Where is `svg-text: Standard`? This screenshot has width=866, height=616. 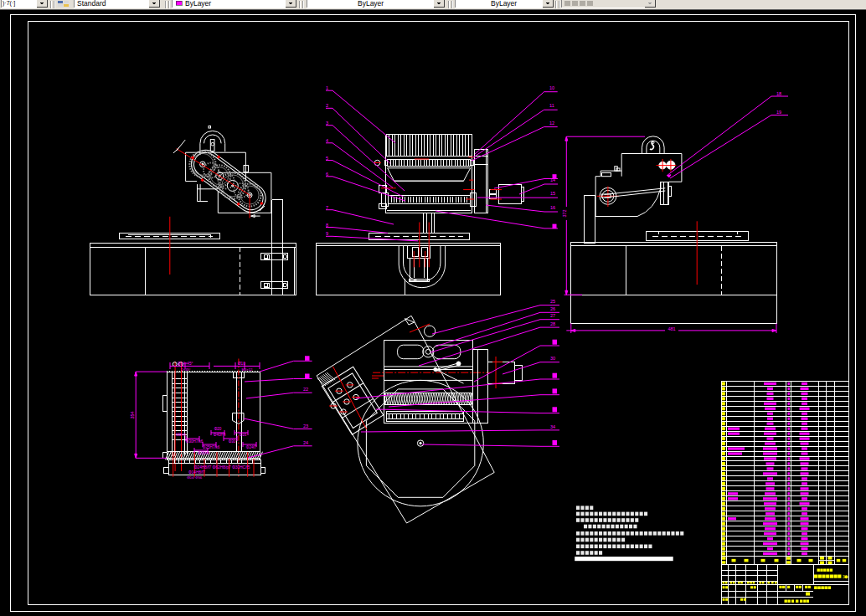 svg-text: Standard is located at coordinates (92, 3).